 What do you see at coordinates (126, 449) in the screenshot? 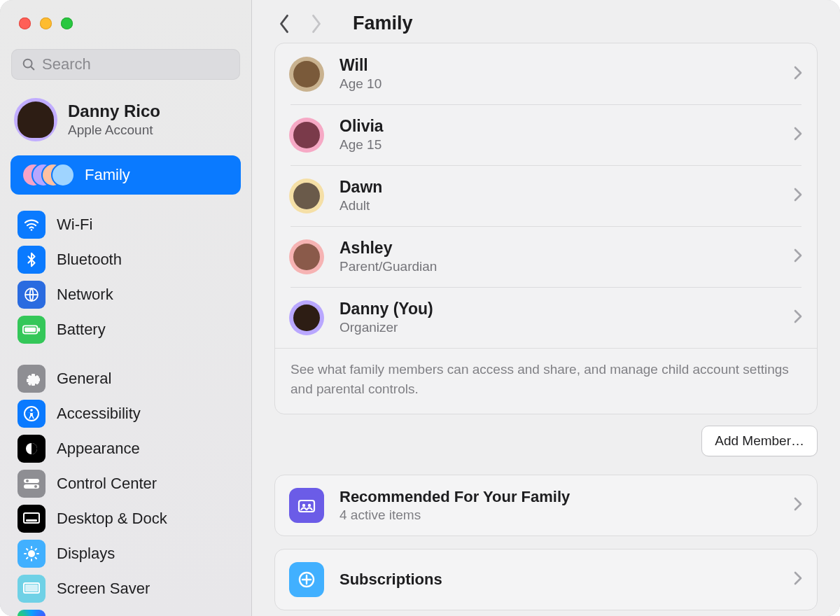
I see `sidebar-item-appearance: Appearance` at bounding box center [126, 449].